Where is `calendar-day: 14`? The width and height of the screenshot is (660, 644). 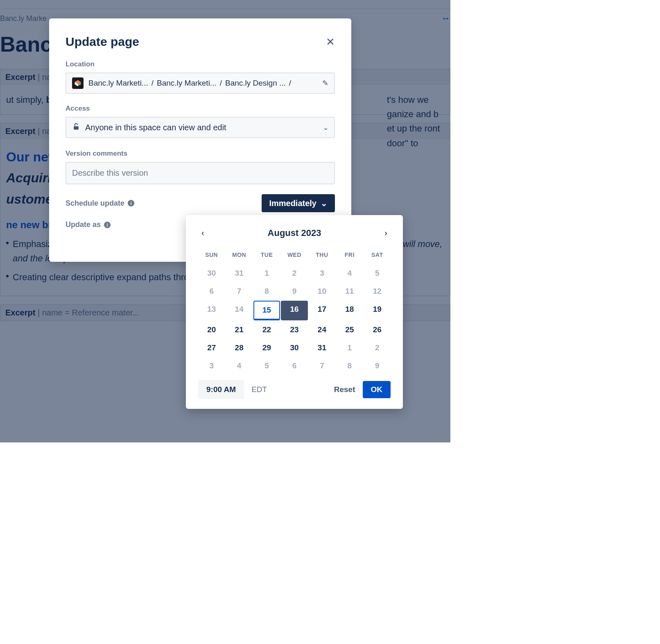 calendar-day: 14 is located at coordinates (239, 311).